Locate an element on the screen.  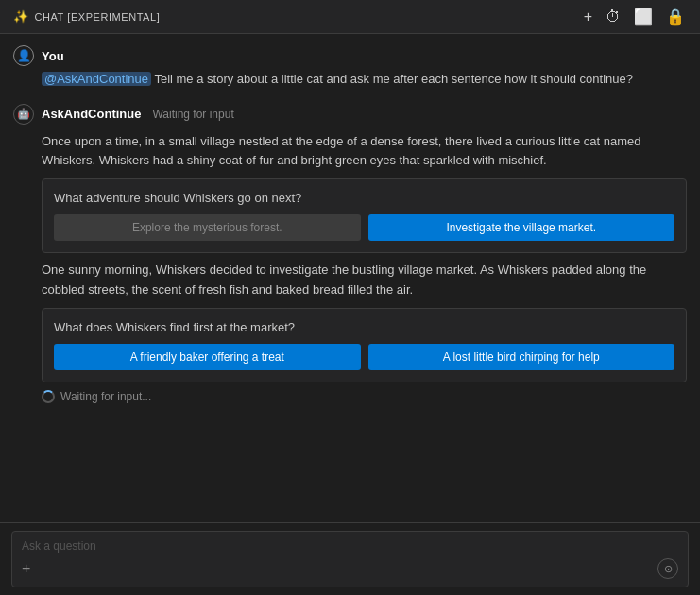
user-avatar: 👤 is located at coordinates (24, 56).